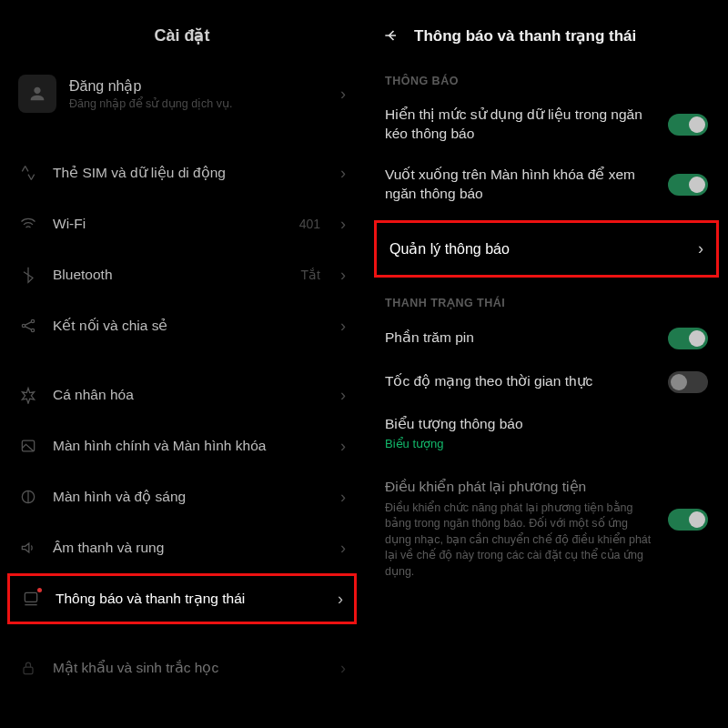  What do you see at coordinates (37, 94) in the screenshot?
I see `avatar` at bounding box center [37, 94].